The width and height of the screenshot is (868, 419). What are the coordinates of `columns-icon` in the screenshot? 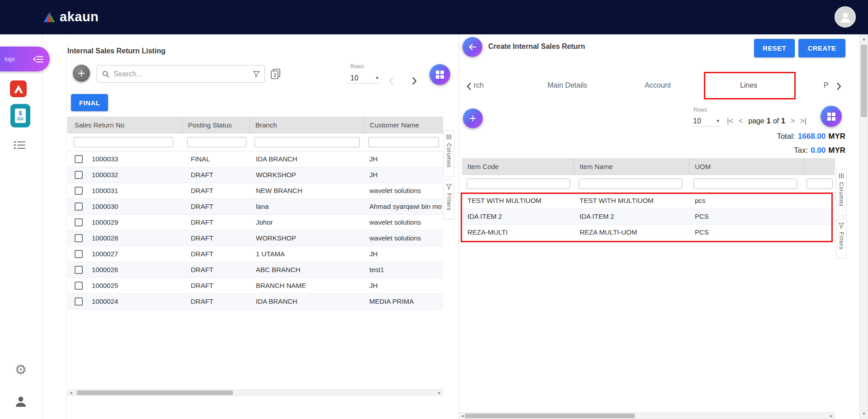 It's located at (841, 176).